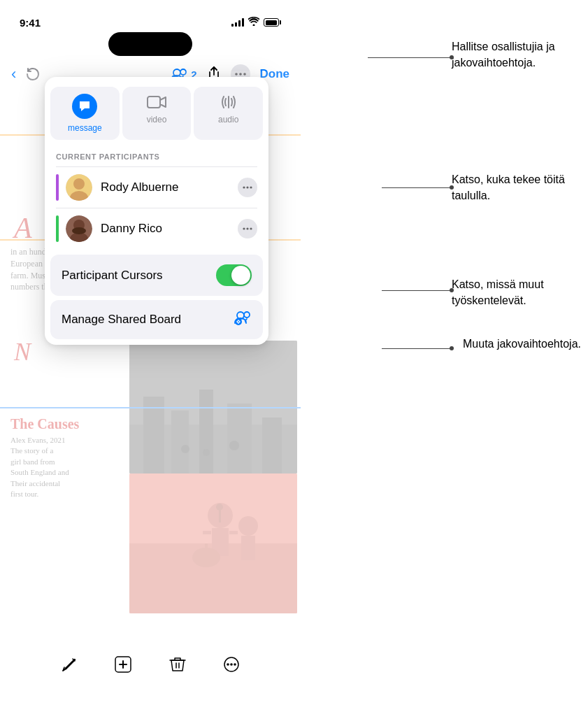 This screenshot has height=705, width=588. Describe the element at coordinates (241, 276) in the screenshot. I see `toggle-knob` at that location.